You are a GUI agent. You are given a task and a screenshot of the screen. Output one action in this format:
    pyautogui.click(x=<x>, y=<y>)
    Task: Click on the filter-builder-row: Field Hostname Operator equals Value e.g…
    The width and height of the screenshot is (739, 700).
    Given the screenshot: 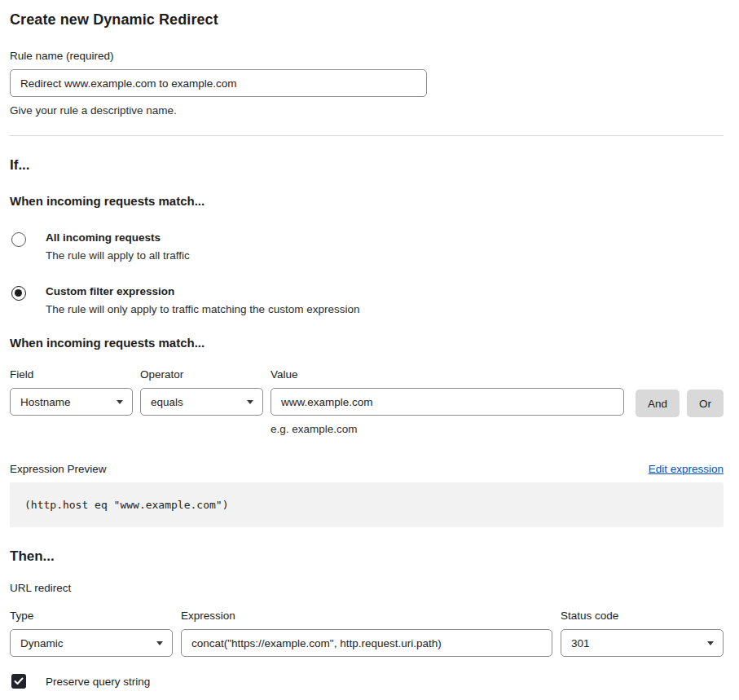 What is the action you would take?
    pyautogui.click(x=367, y=402)
    